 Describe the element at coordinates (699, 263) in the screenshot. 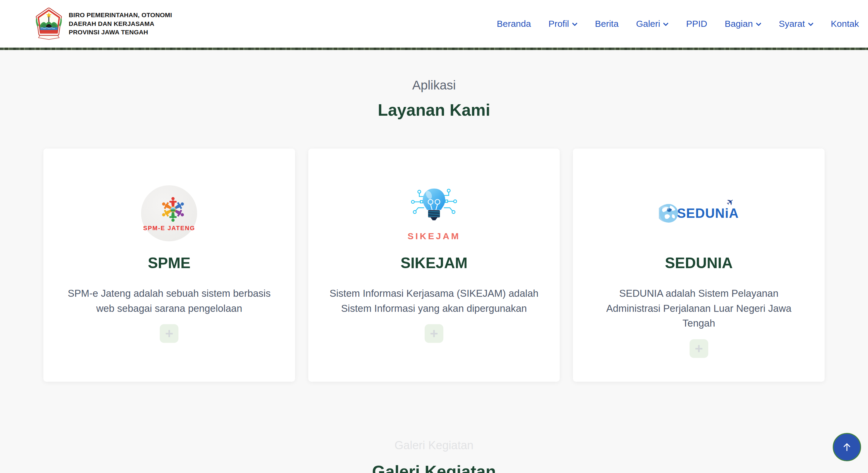

I see `card-title-sedunia: SEDUNIA` at that location.